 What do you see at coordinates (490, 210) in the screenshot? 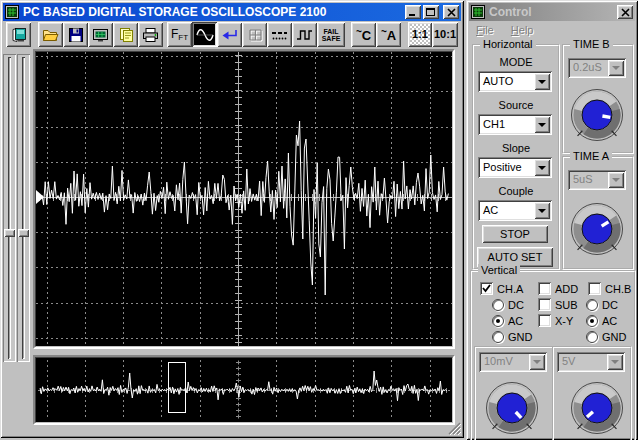
I see `couple-value: AC` at bounding box center [490, 210].